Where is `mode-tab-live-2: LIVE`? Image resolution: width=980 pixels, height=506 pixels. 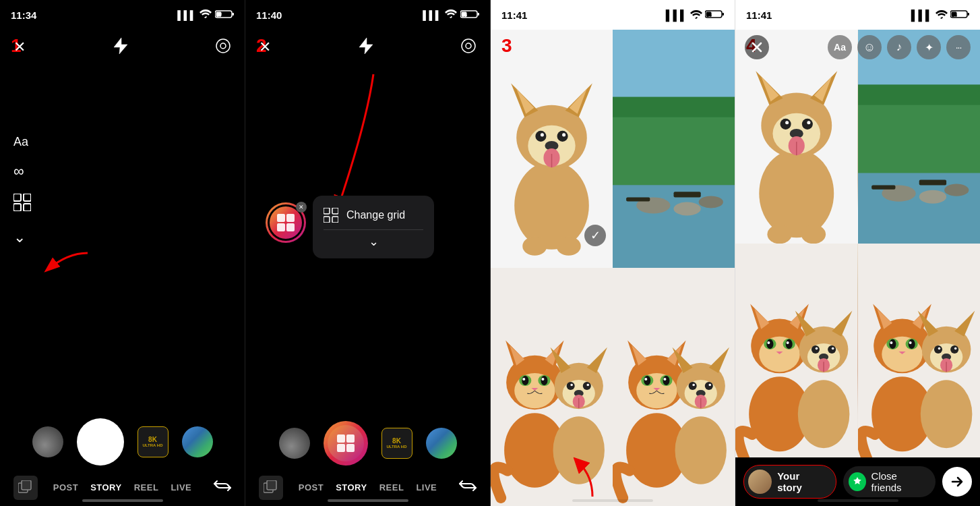
mode-tab-live-2: LIVE is located at coordinates (426, 487).